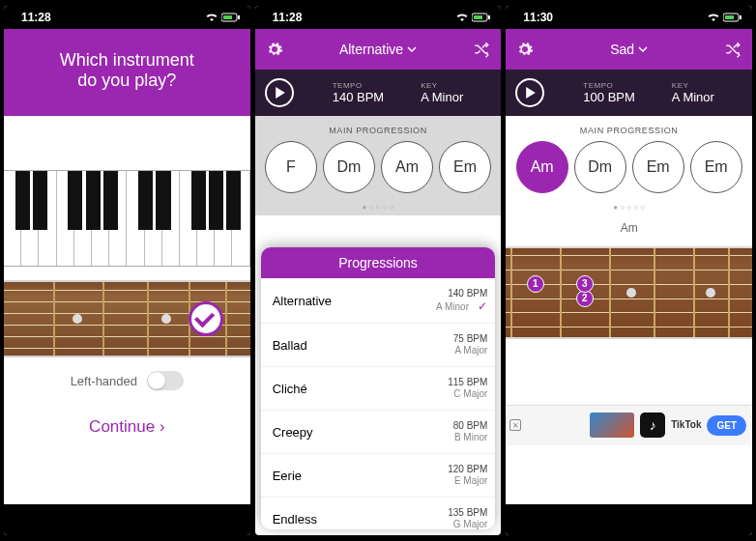  I want to click on question-header: Which instrument do you play?, so click(128, 72).